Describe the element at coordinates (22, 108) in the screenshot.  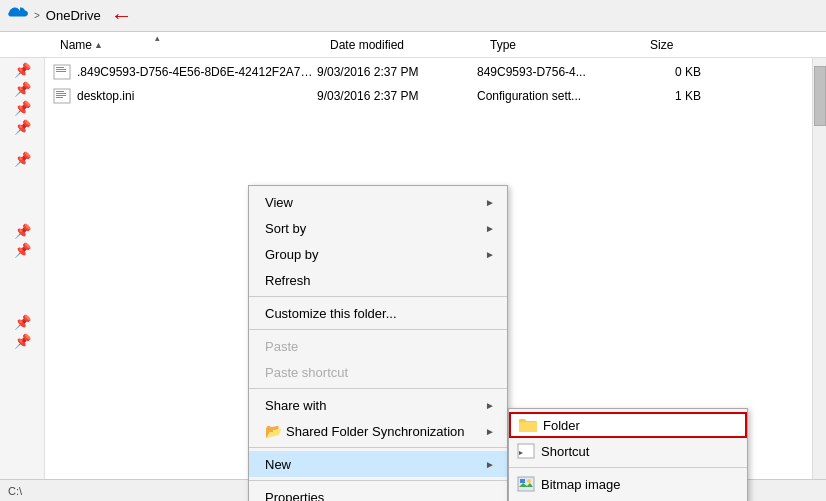
I see `pin-item-3: 📌` at that location.